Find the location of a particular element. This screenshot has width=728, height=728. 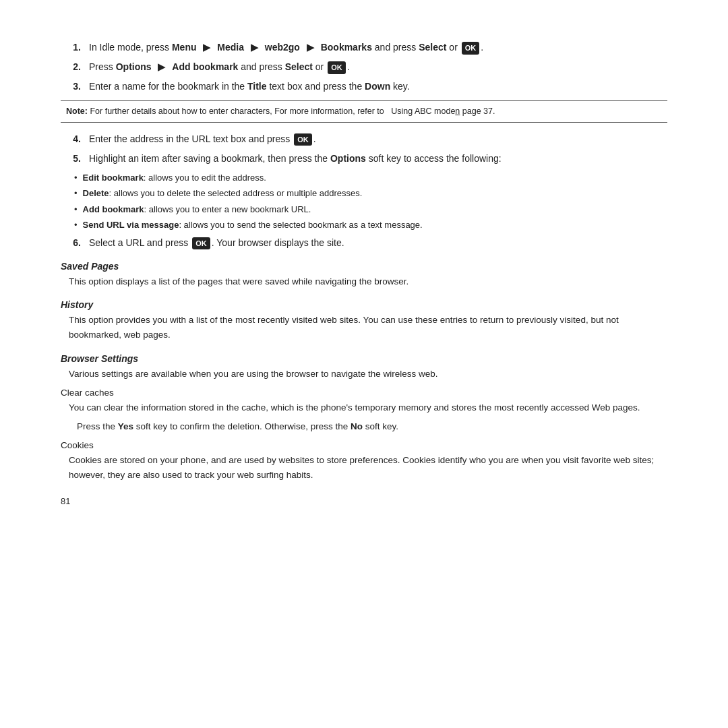

step-content-2: Press Options ▶ Add bookmark and press S… is located at coordinates (378, 67).